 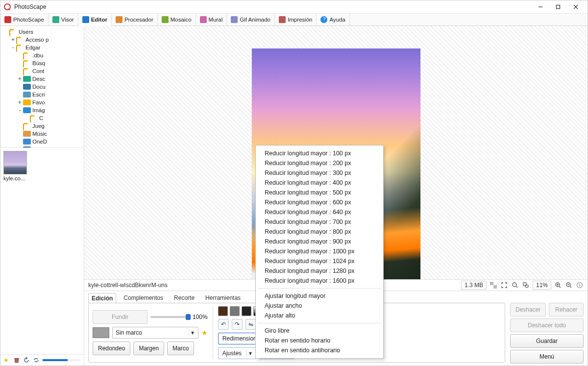 I want to click on edit-tab-recorte: Recorte, so click(x=184, y=298).